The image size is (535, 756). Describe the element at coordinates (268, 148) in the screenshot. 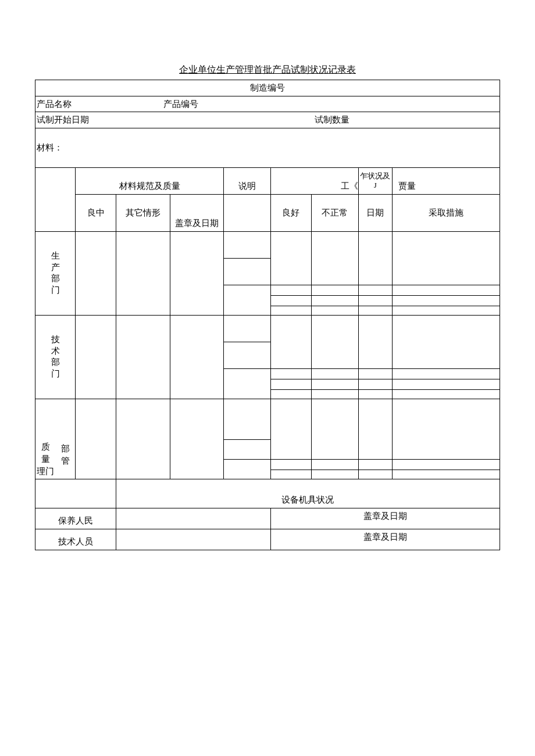

I see `material-row: 材料：` at that location.